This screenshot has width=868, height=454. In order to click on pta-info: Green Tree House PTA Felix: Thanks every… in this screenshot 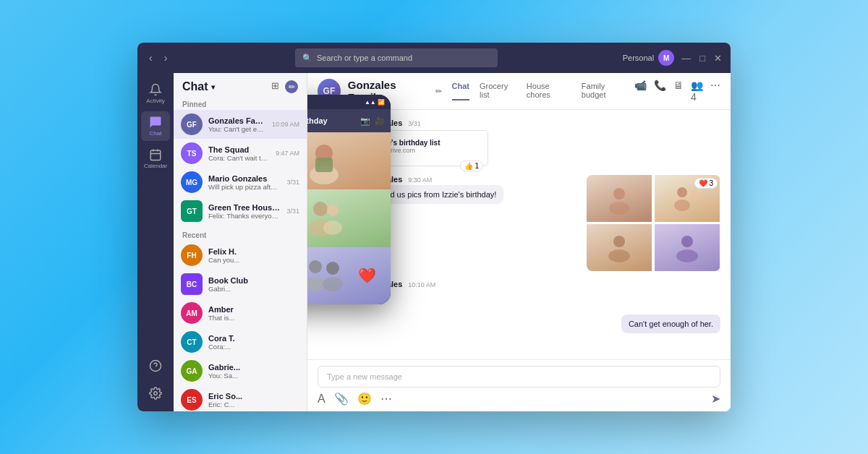, I will do `click(244, 211)`.